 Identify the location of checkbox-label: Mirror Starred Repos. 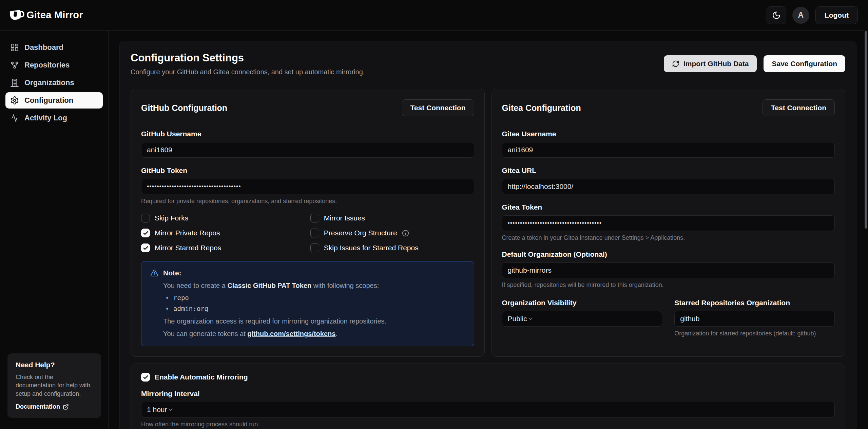
(188, 248).